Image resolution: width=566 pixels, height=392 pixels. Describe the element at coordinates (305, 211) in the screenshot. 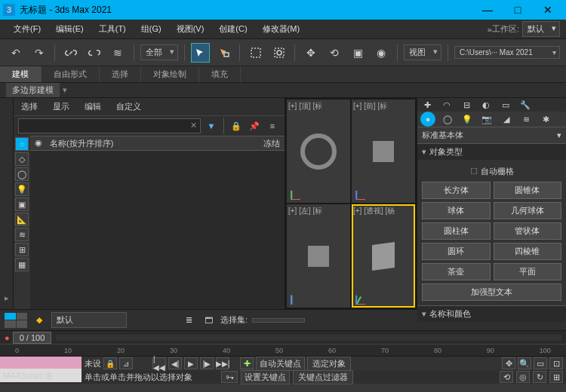

I see `viewport-left-label: [+] [左] [标` at that location.